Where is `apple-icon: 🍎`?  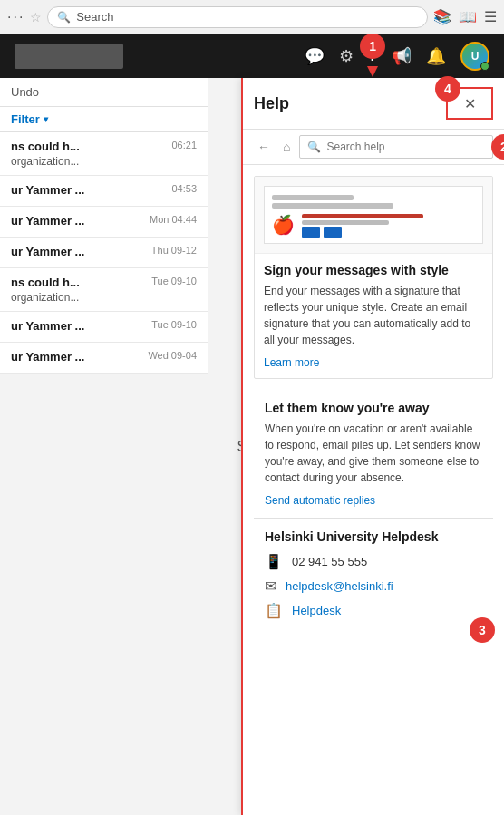 apple-icon: 🍎 is located at coordinates (283, 225).